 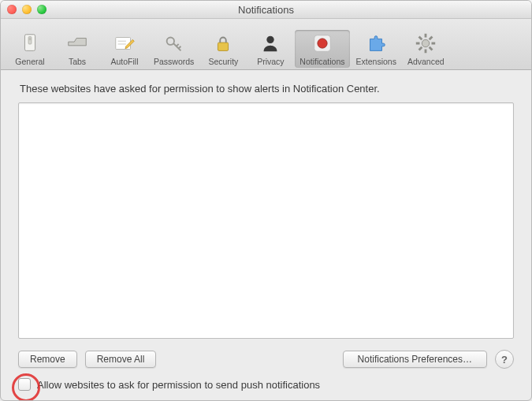 I want to click on tab-label: Passwords, so click(x=173, y=61).